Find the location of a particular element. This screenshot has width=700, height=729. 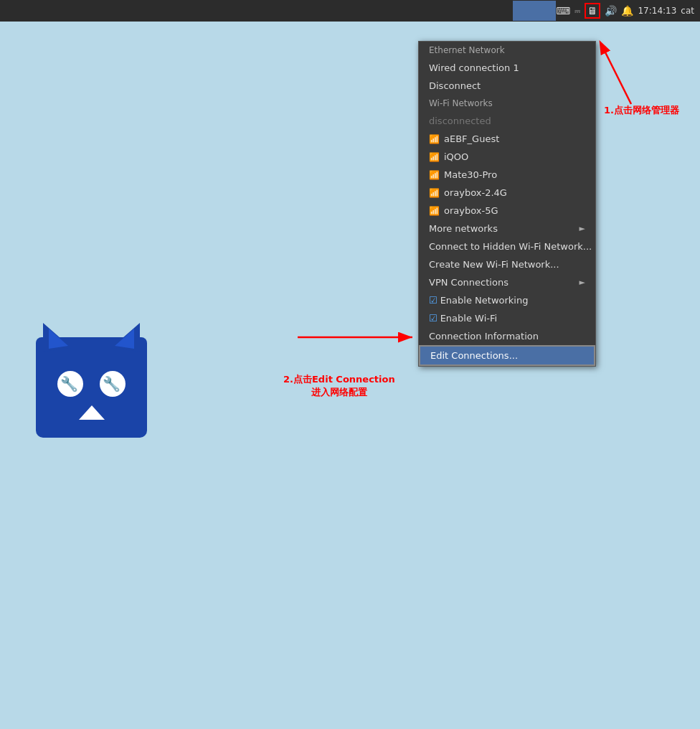

menu-item-disconnected: disconnected is located at coordinates (507, 121).